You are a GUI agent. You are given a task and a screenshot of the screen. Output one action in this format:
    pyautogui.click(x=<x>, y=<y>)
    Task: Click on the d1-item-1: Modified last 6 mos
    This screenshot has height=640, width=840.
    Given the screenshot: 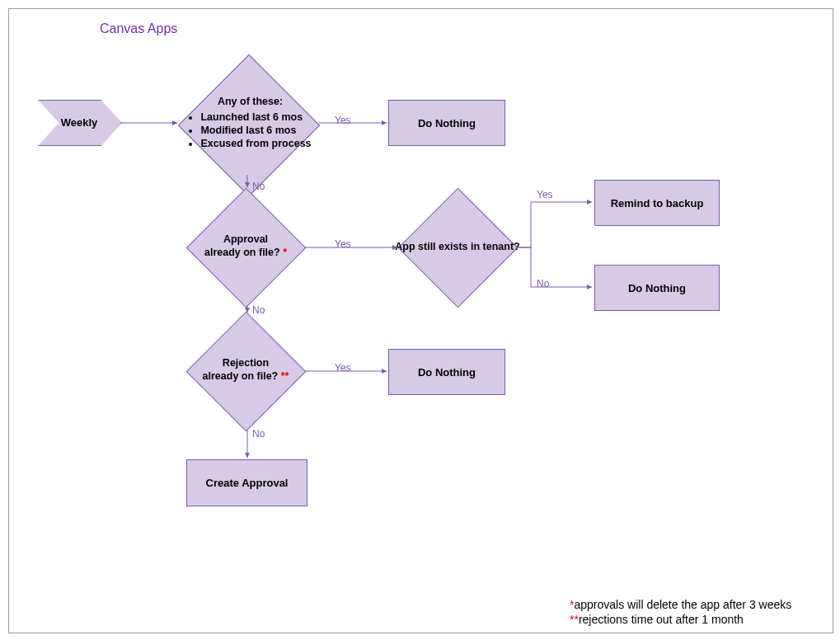 What is the action you would take?
    pyautogui.click(x=256, y=131)
    